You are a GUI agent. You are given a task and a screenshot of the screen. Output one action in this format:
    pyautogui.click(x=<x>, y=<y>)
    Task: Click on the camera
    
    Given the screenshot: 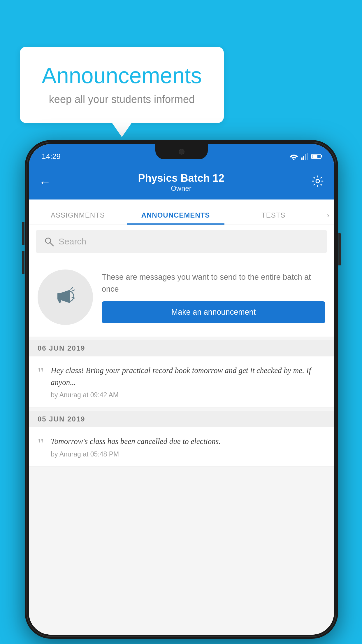 What is the action you would take?
    pyautogui.click(x=182, y=152)
    